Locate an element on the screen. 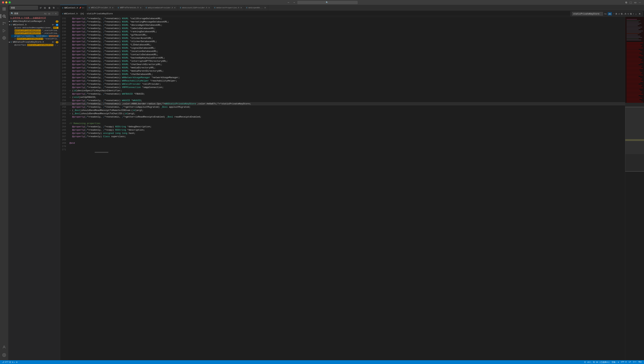 This screenshot has width=644, height=364. maximize-button is located at coordinates (10, 3).